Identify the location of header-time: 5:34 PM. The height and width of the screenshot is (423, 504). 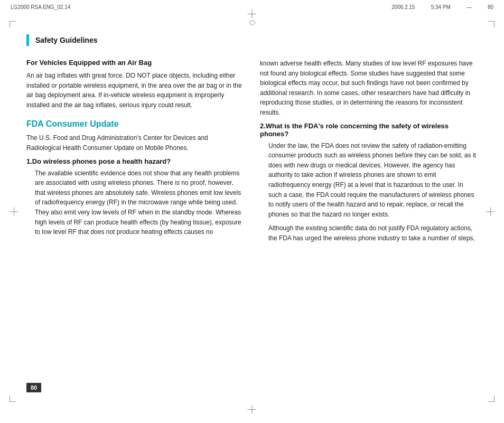
(441, 7).